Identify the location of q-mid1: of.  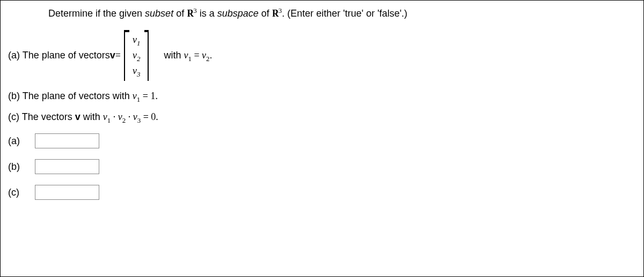
(180, 13).